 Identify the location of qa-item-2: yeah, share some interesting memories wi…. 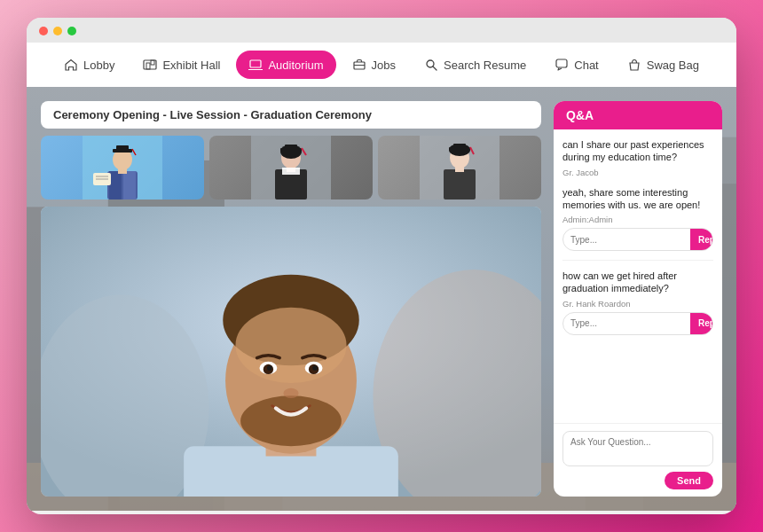
(638, 219).